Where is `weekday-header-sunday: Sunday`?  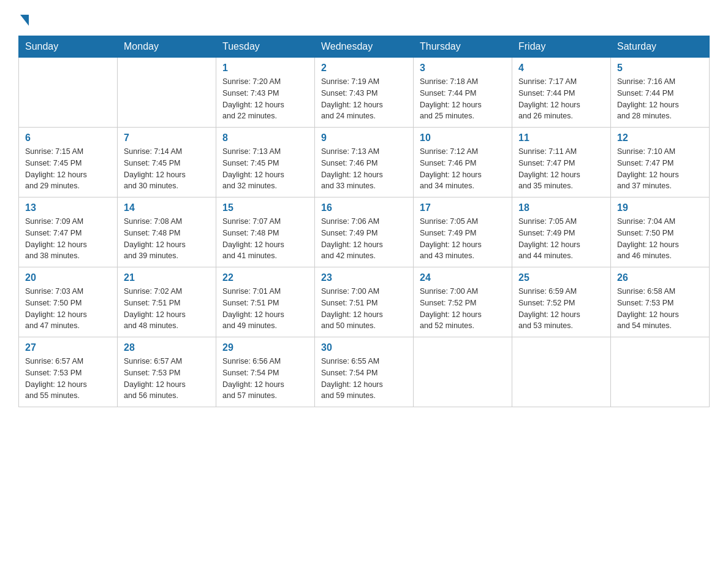
weekday-header-sunday: Sunday is located at coordinates (69, 47).